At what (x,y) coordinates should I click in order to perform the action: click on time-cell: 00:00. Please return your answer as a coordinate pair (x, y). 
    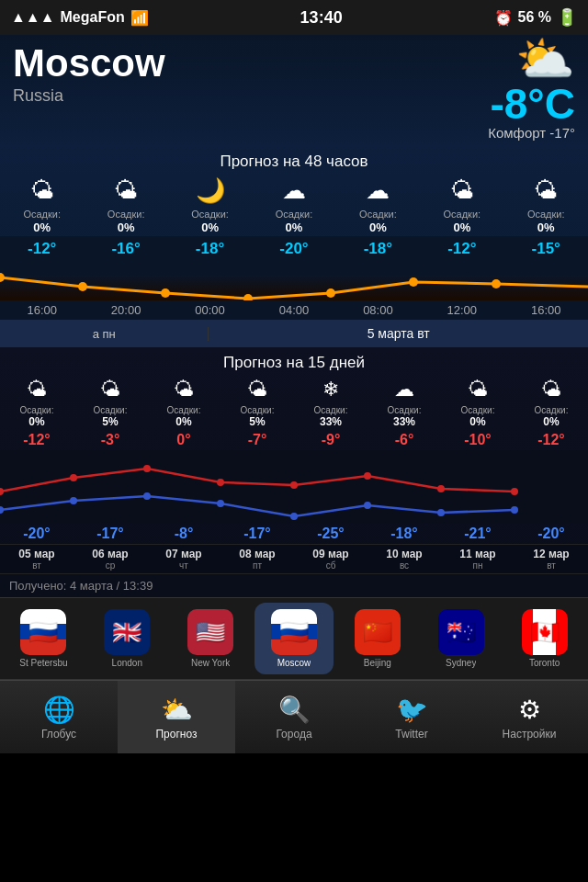
    Looking at the image, I should click on (209, 311).